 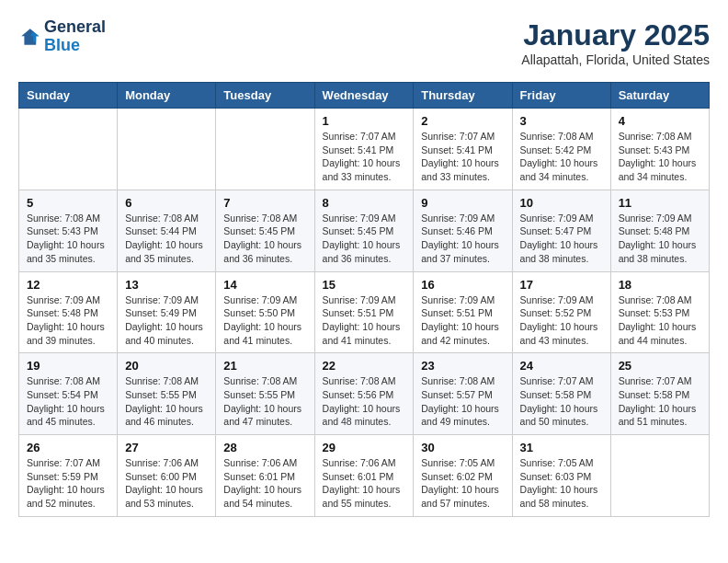 What do you see at coordinates (562, 239) in the screenshot?
I see `day-info: Sunrise: 7:09 AMSunset: 5:47 PMDaylight:…` at bounding box center [562, 239].